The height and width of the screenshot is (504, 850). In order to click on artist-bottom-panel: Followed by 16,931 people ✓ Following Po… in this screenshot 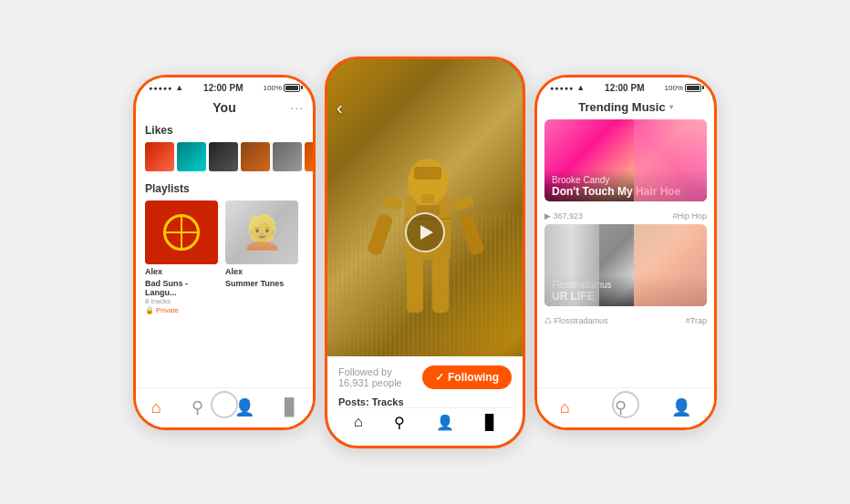, I will do `click(425, 401)`.